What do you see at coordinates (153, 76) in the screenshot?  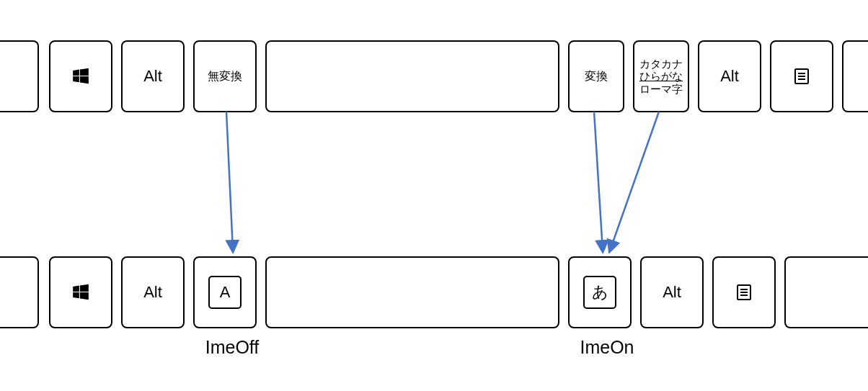 I see `alt-left-label-top: Alt` at bounding box center [153, 76].